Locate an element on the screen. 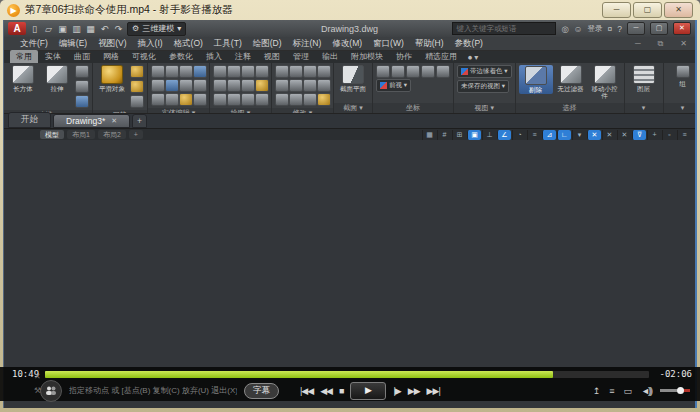 This screenshot has width=700, height=412. saveas-icon: ▥ is located at coordinates (76, 29).